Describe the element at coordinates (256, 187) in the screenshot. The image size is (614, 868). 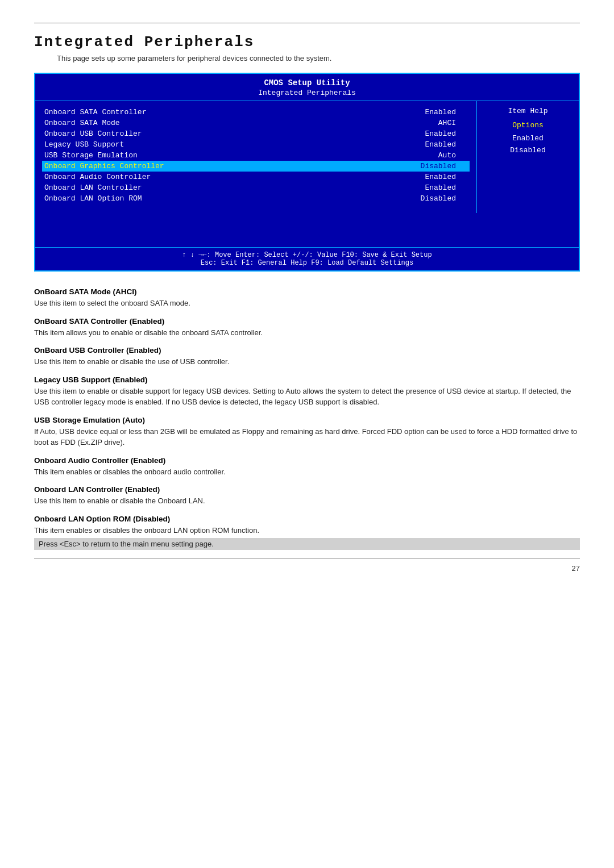
I see `bios-row: Onboard LAN ControllerEnabled` at that location.